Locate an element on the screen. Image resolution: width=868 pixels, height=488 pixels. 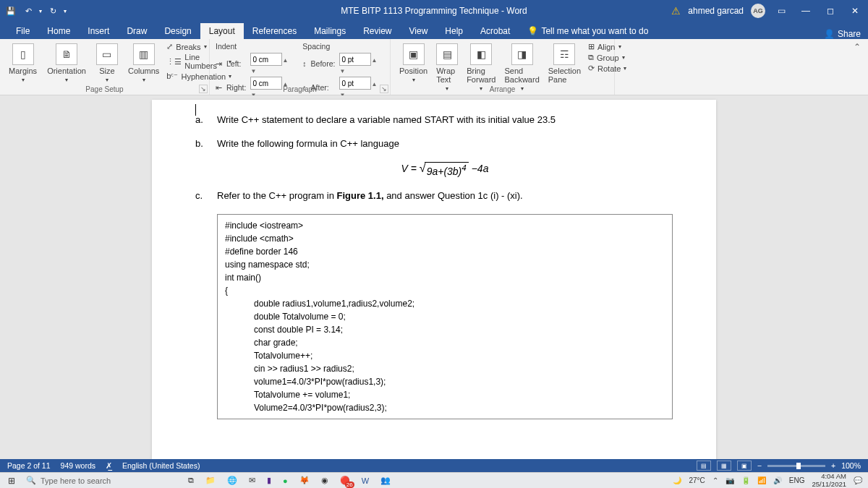
zoom-value: 100% is located at coordinates (851, 466).